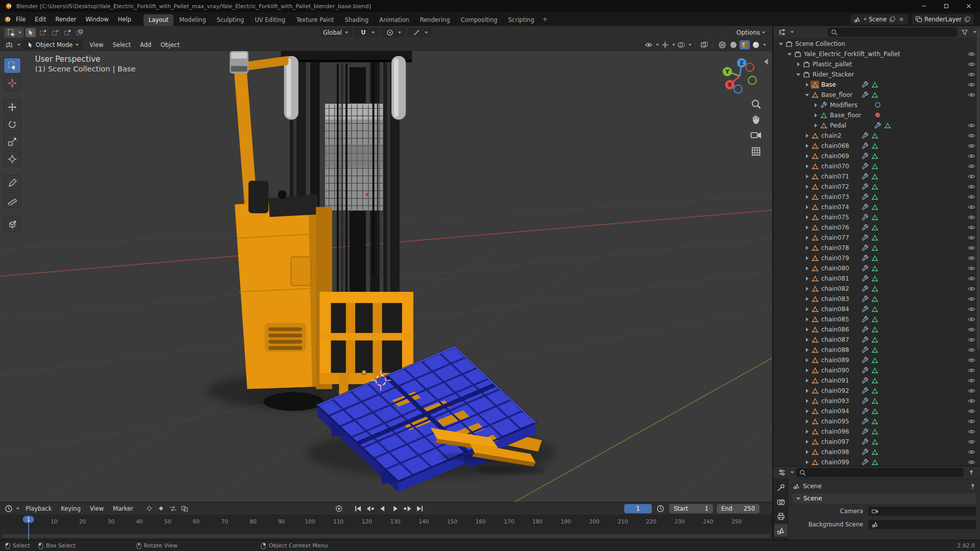  I want to click on outliner-row-chain068: chain068, so click(877, 146).